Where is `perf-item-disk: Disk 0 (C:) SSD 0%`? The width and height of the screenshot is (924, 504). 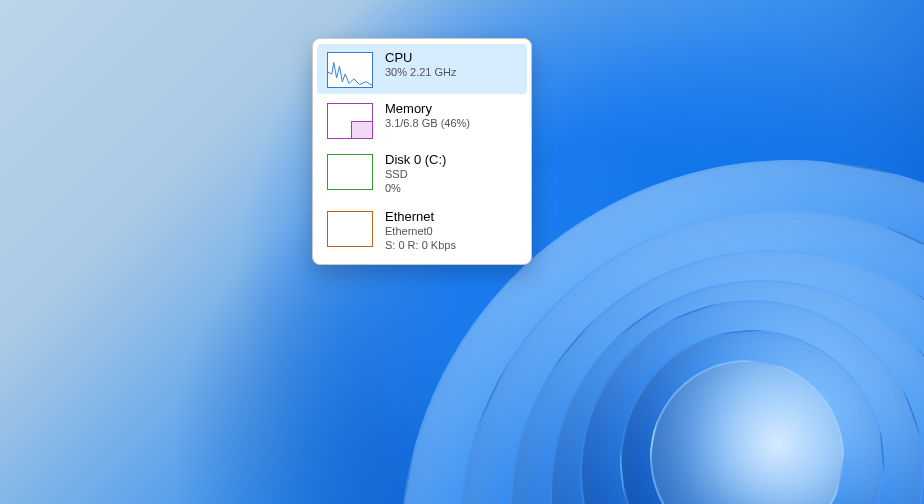
perf-item-disk: Disk 0 (C:) SSD 0% is located at coordinates (422, 174).